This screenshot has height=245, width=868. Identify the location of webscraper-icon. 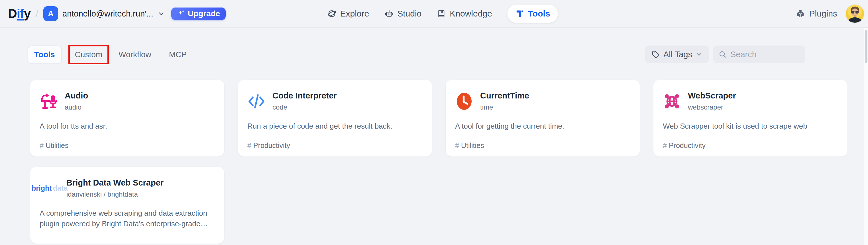
(672, 101).